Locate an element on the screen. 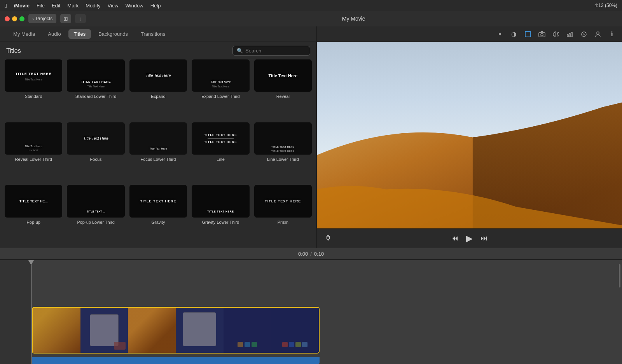 This screenshot has height=364, width=622. title-card-label: Gravity is located at coordinates (159, 222).